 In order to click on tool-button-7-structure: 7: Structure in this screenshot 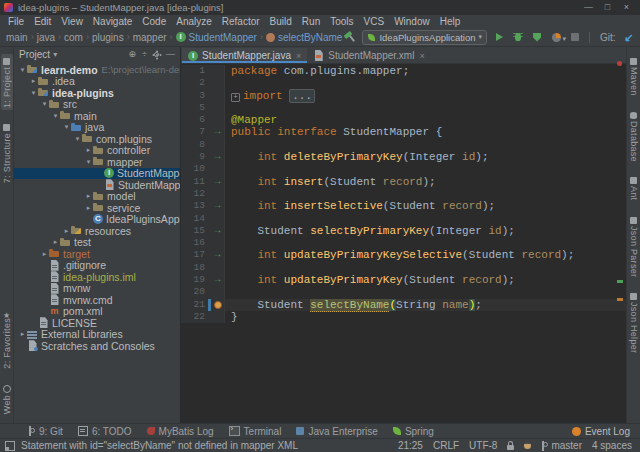, I will do `click(7, 152)`.